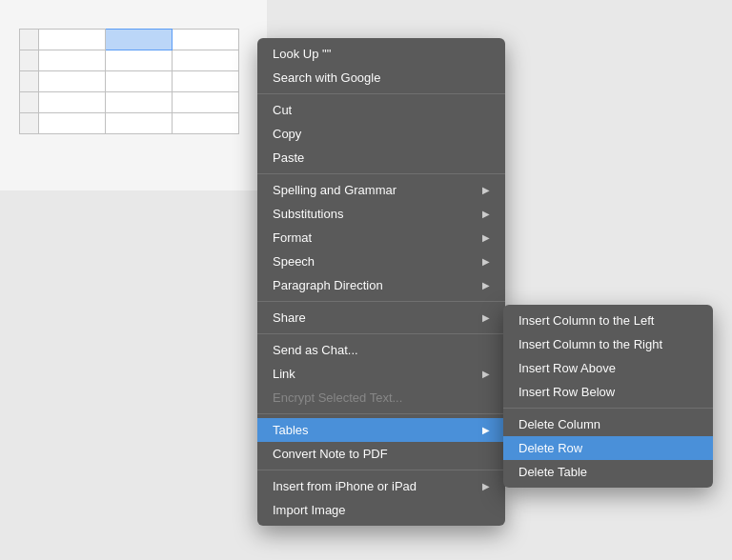 The width and height of the screenshot is (732, 560). I want to click on menu-item-convert-note: Convert Note to PDF, so click(381, 453).